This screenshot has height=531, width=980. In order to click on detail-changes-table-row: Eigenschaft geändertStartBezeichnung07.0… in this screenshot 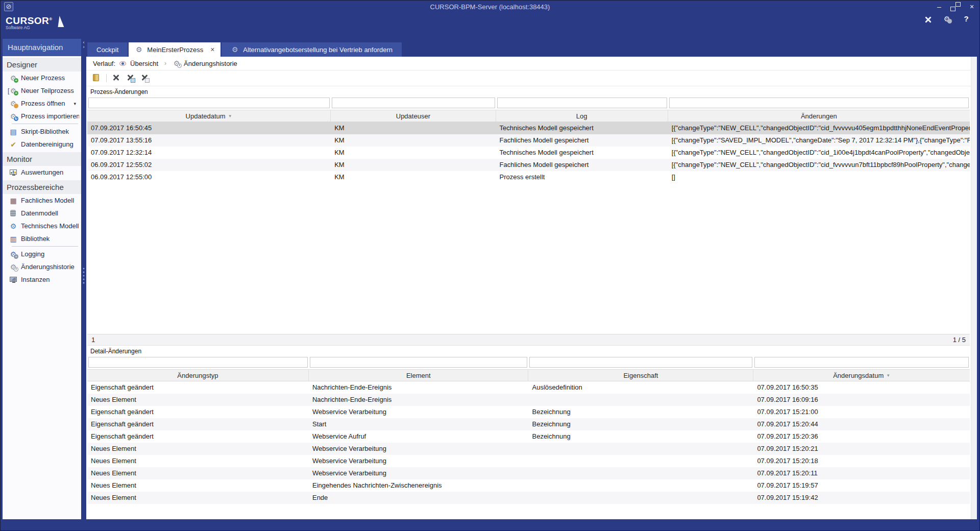, I will do `click(529, 424)`.